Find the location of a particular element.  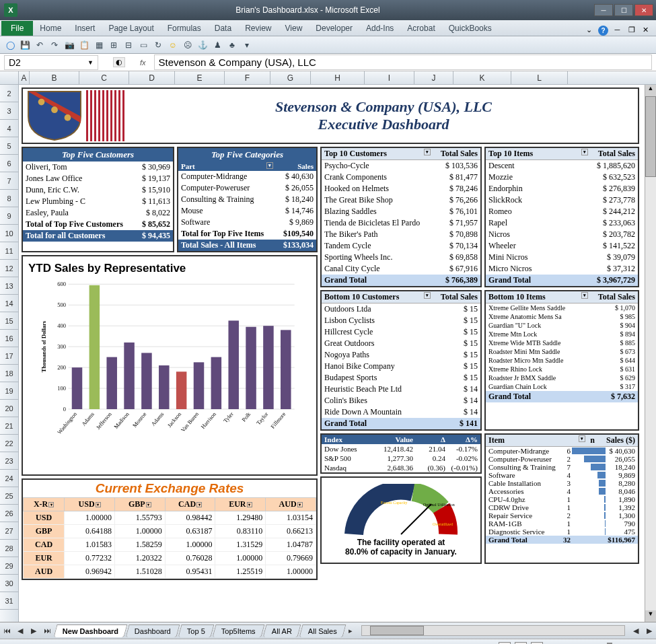

col-header-A: A is located at coordinates (24, 78).